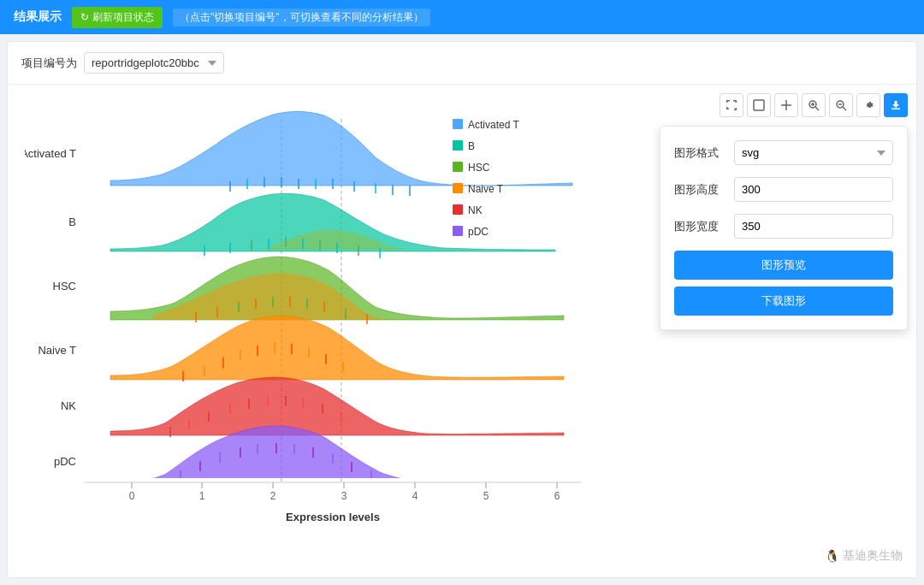 The image size is (924, 585). Describe the element at coordinates (274, 496) in the screenshot. I see `svg-text: 2` at that location.